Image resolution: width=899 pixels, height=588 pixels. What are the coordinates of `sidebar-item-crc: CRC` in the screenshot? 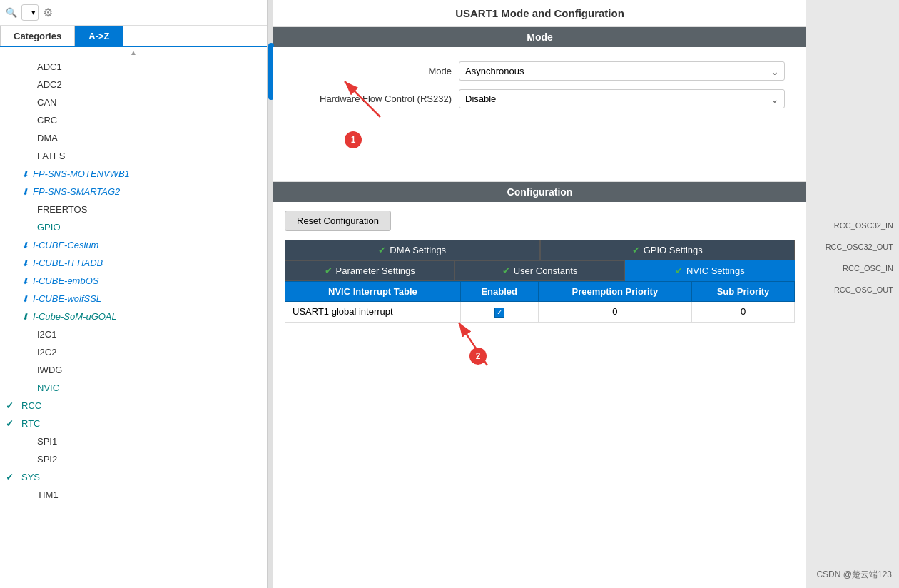 It's located at (133, 120).